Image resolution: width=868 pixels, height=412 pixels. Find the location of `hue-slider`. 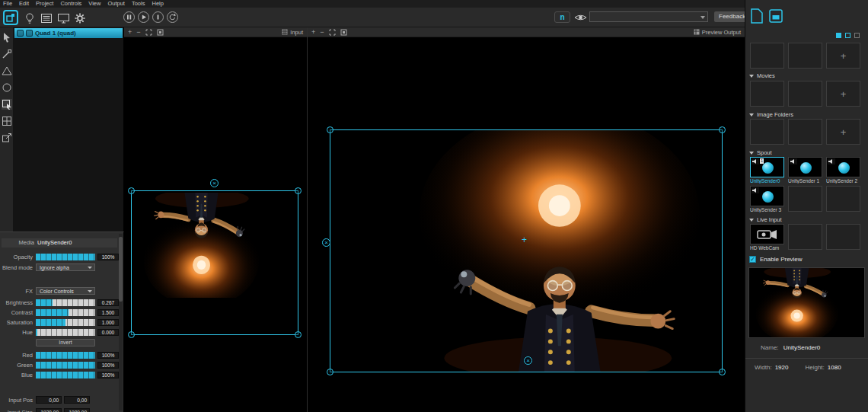

hue-slider is located at coordinates (65, 332).